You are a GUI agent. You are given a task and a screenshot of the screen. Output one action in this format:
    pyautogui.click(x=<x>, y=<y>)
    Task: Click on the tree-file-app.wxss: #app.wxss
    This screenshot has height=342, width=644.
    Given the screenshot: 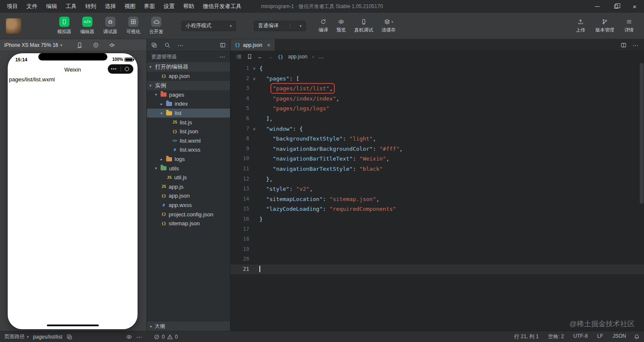 What is the action you would take?
    pyautogui.click(x=188, y=205)
    